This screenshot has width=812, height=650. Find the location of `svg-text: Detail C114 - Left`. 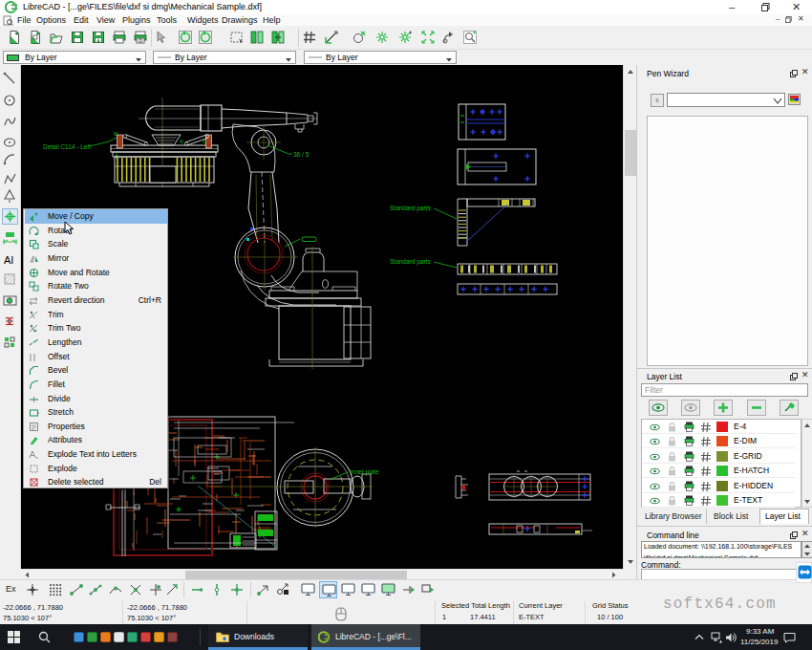

svg-text: Detail C114 - Left is located at coordinates (67, 147).